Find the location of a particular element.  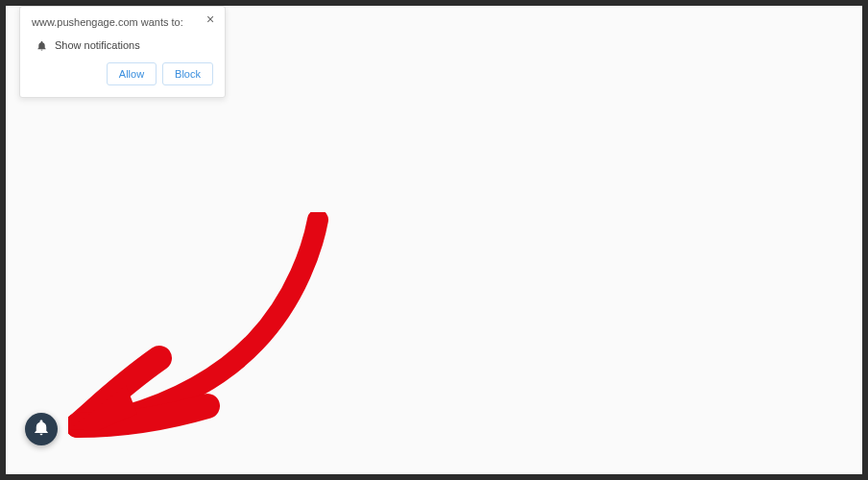

close-button: × is located at coordinates (210, 19).